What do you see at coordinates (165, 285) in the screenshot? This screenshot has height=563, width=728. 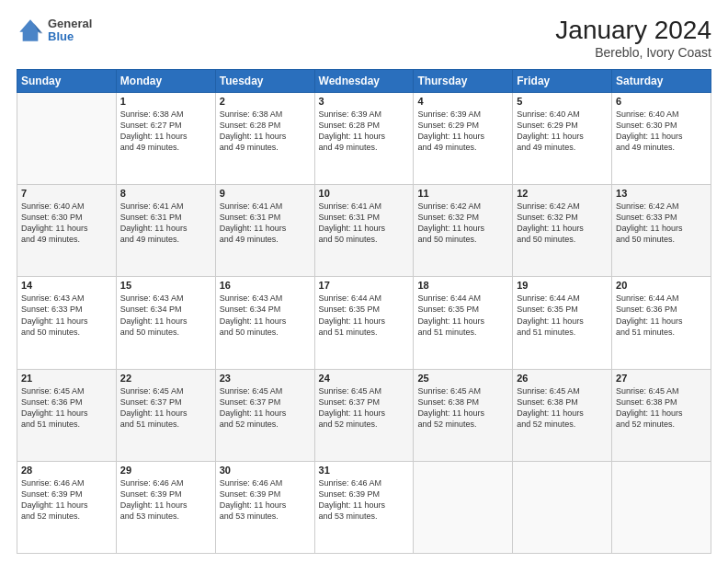 I see `day-number: 15` at bounding box center [165, 285].